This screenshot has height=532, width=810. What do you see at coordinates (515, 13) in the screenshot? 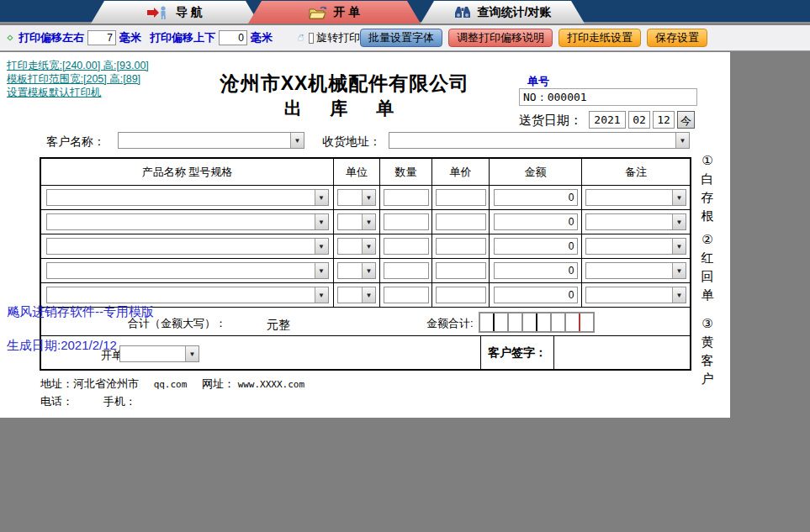
I see `tab-query-stats-label: 查询统计/对账` at bounding box center [515, 13].